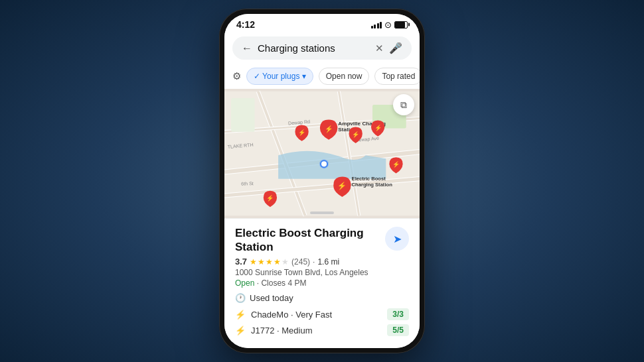 The height and width of the screenshot is (362, 644). What do you see at coordinates (404, 105) in the screenshot?
I see `layers-icon: ⧉` at bounding box center [404, 105].